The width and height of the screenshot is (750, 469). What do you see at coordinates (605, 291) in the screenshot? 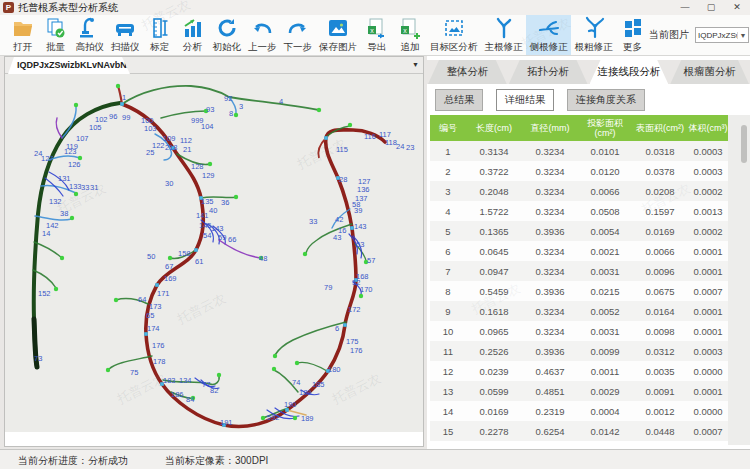
I see `table-cell: 0.0215` at bounding box center [605, 291].